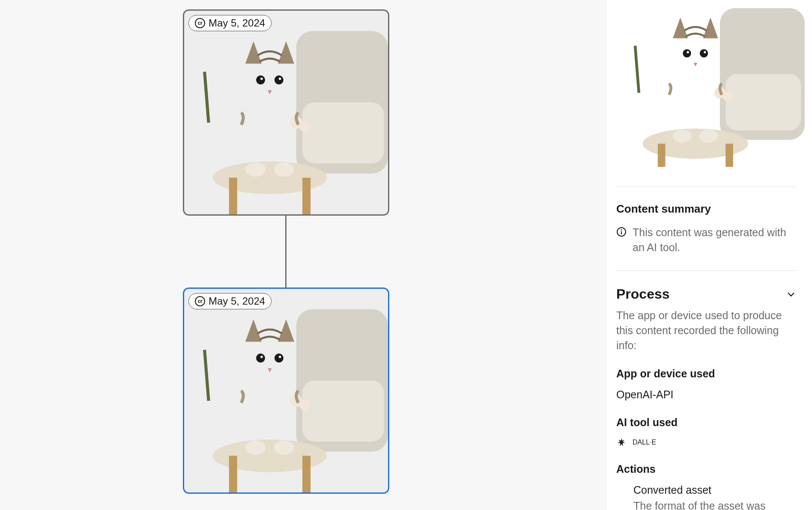 This screenshot has width=812, height=510. I want to click on graph-node-selected: cr May 5, 2024, so click(286, 391).